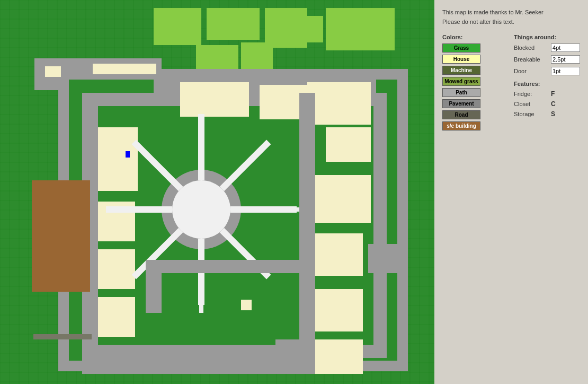 This screenshot has width=588, height=384. Describe the element at coordinates (553, 94) in the screenshot. I see `feature-value: F` at that location.